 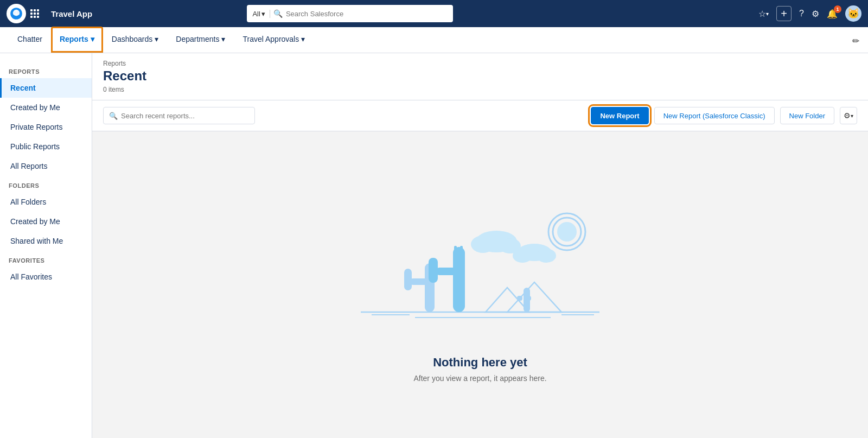 What do you see at coordinates (46, 259) in the screenshot?
I see `sidebar-section-favorites: FAVORITES` at bounding box center [46, 259].